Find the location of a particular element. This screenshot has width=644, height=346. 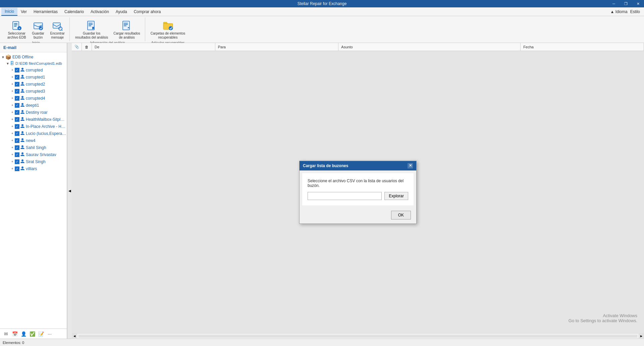

tree-root-edb-offline: ▼ 📦 EDB Offline is located at coordinates (34, 57).